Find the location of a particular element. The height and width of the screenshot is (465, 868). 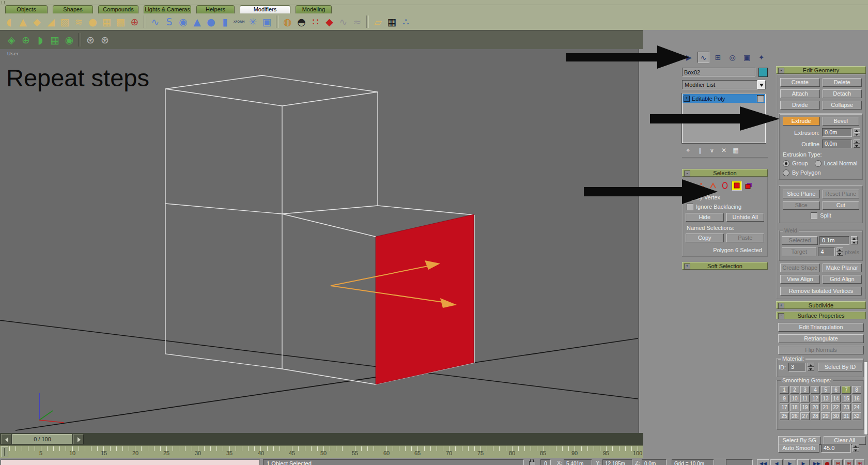

skew-icon: ◢ is located at coordinates (51, 22).